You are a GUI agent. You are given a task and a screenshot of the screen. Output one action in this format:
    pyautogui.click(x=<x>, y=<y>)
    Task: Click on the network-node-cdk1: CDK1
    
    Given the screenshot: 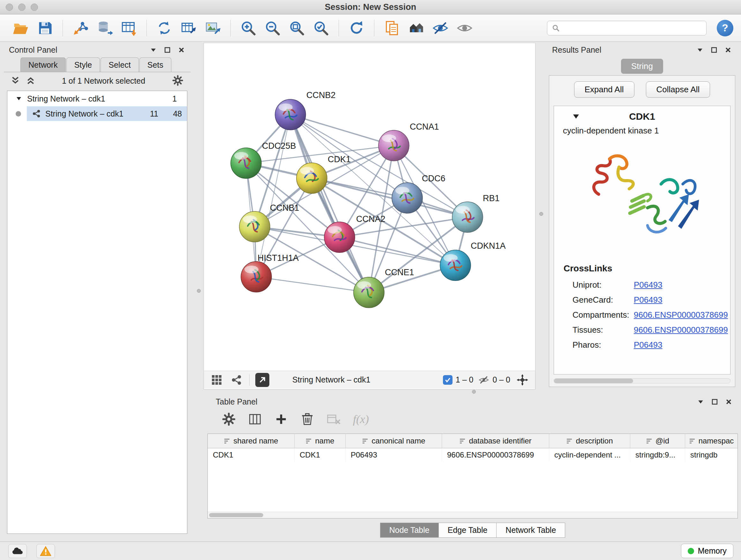 What is the action you would take?
    pyautogui.click(x=324, y=174)
    